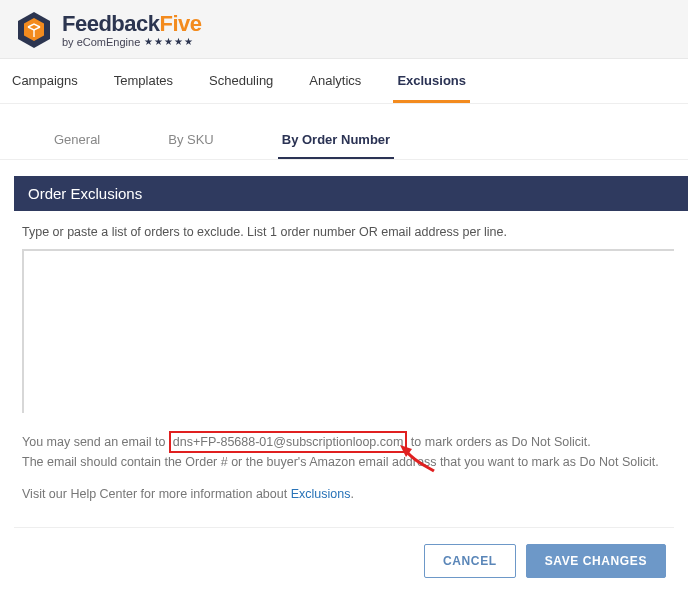  Describe the element at coordinates (156, 494) in the screenshot. I see `help-pre: Visit our Help Center for more informati…` at that location.